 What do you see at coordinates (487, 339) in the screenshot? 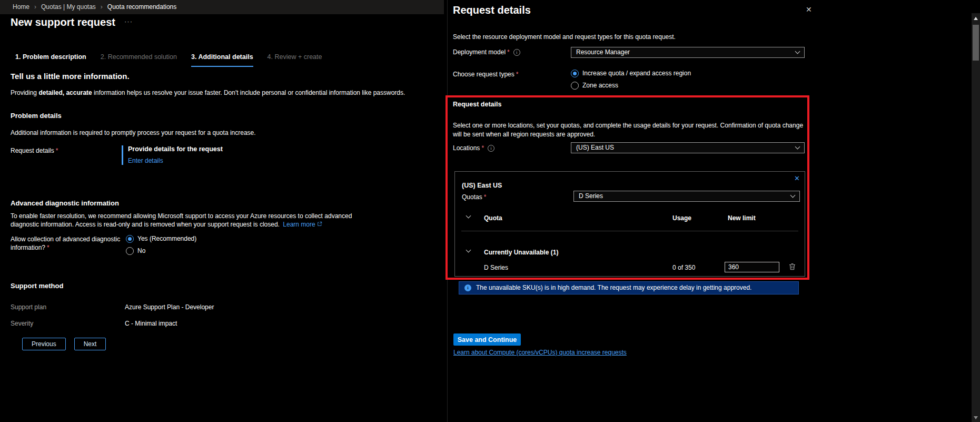
I see `save-and-continue-button: Save and Continue` at bounding box center [487, 339].